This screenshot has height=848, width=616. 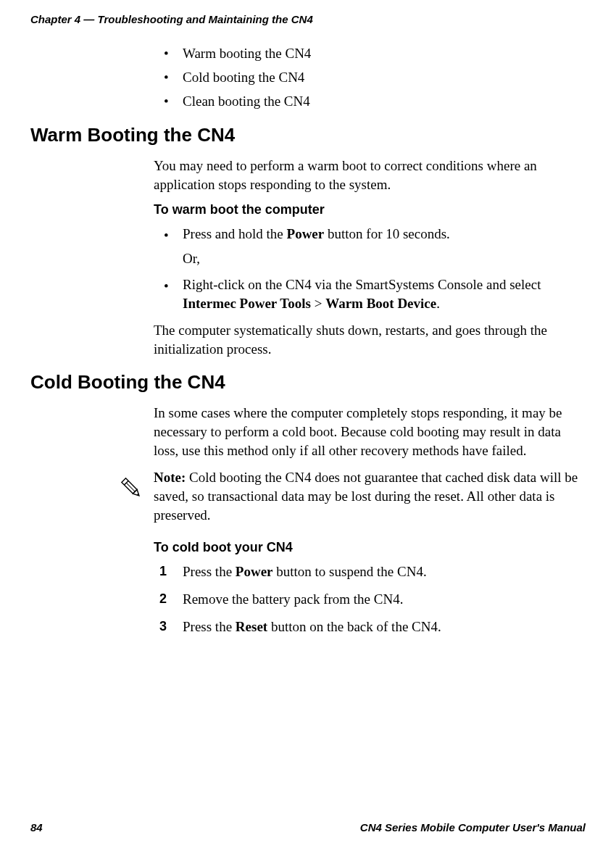 I want to click on cold-boot-subheading: To cold boot your CN4, so click(x=366, y=548).